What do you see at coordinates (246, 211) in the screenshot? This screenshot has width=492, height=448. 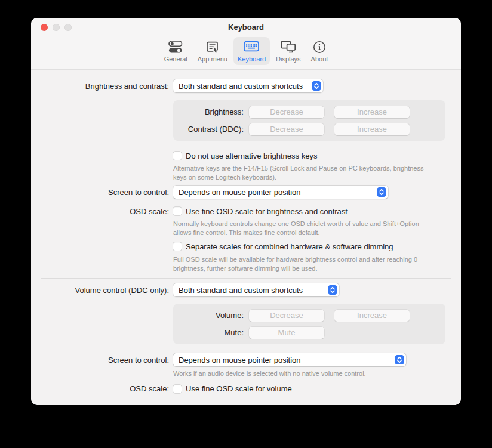 I see `osd-scale-row-1: OSD scale: Use fine OSD scale for bright…` at bounding box center [246, 211].